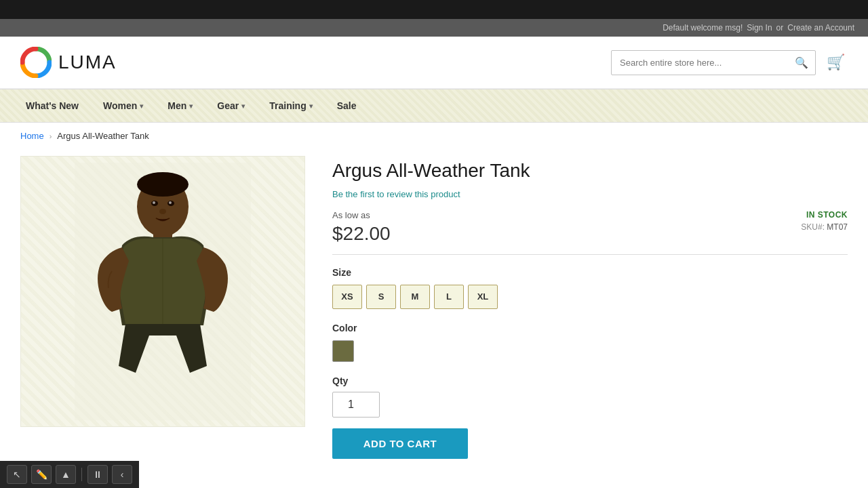  Describe the element at coordinates (590, 171) in the screenshot. I see `product-title: Argus All-Weather Tank` at that location.